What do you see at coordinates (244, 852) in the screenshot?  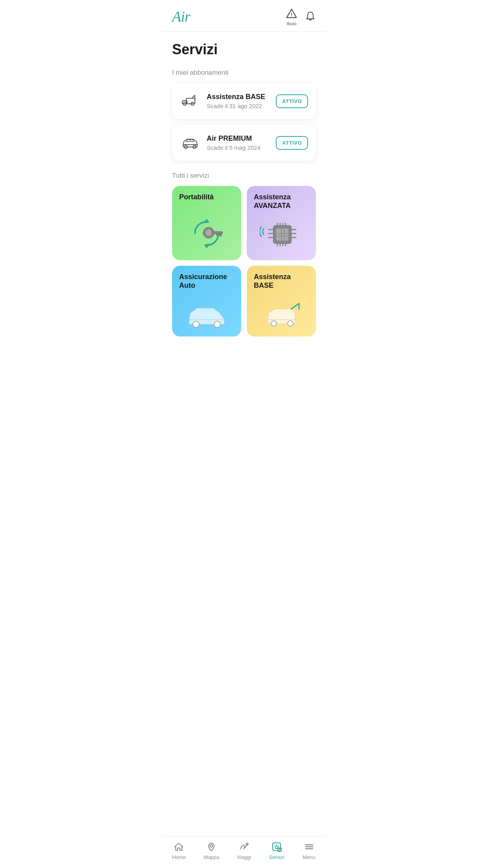 I see `bottom-navigation: Home Mappa Viaggi %` at bounding box center [244, 852].